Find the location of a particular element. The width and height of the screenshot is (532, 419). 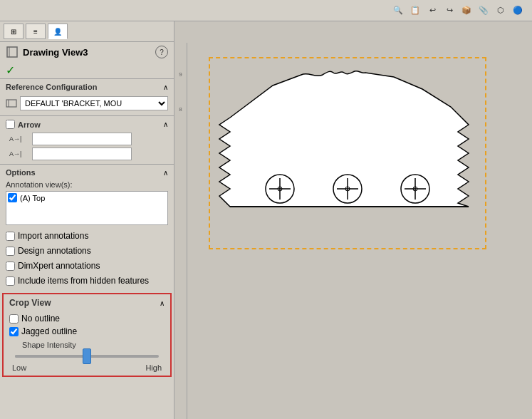

jagged-outline-label: Jagged outline is located at coordinates (49, 331).